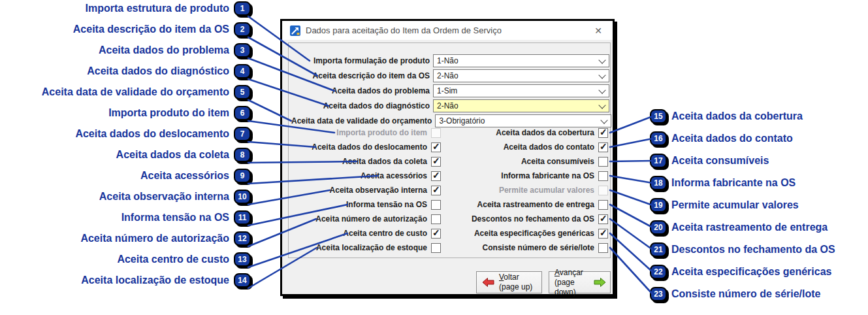 This screenshot has height=315, width=868. Describe the element at coordinates (658, 227) in the screenshot. I see `badge-number: 20` at that location.